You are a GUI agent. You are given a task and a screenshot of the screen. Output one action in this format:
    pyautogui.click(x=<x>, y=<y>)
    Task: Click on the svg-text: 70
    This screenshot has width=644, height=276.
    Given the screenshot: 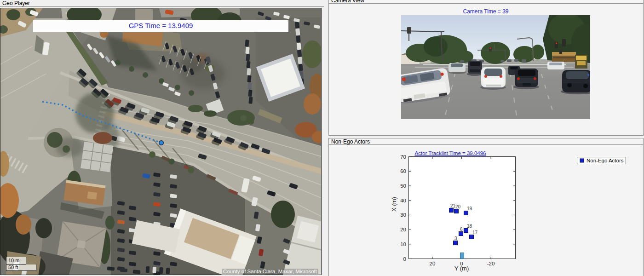 What is the action you would take?
    pyautogui.click(x=403, y=157)
    